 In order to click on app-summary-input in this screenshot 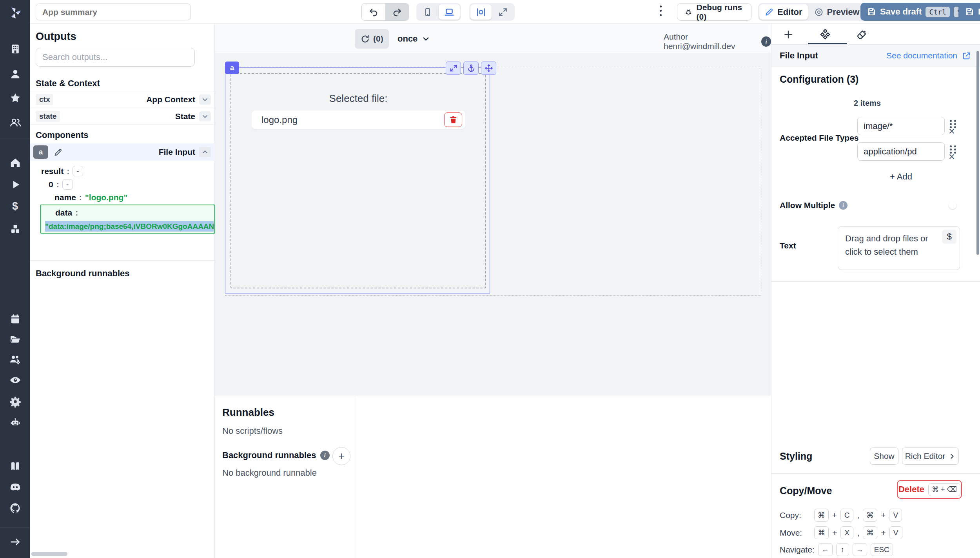, I will do `click(113, 12)`.